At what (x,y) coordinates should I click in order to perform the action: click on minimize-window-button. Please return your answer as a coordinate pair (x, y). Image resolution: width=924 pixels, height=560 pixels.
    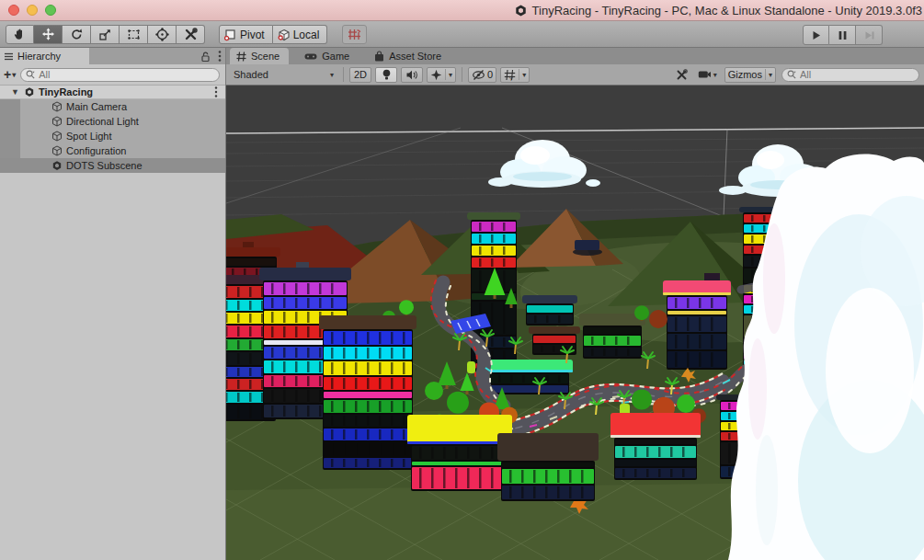
    Looking at the image, I should click on (32, 10).